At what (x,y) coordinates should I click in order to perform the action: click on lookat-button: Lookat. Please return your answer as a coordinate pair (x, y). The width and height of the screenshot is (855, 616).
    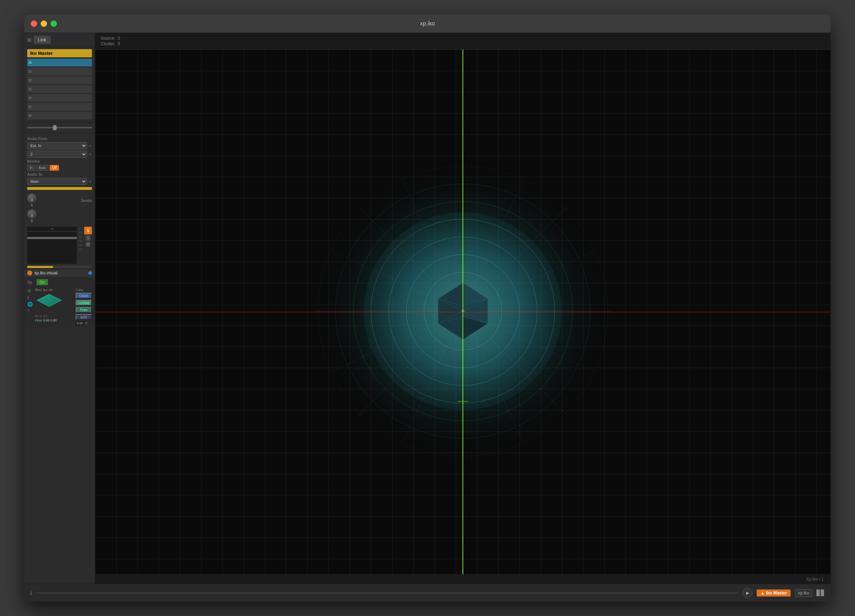
    Looking at the image, I should click on (84, 303).